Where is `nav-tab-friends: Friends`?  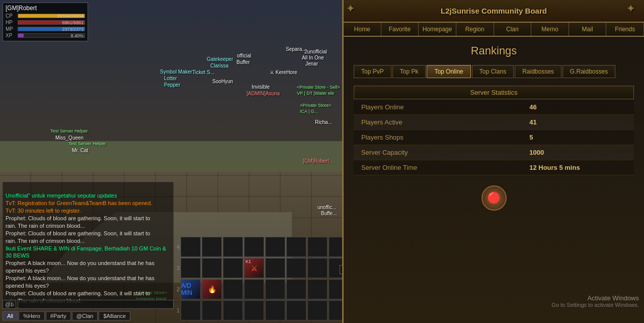 nav-tab-friends: Friends is located at coordinates (625, 29).